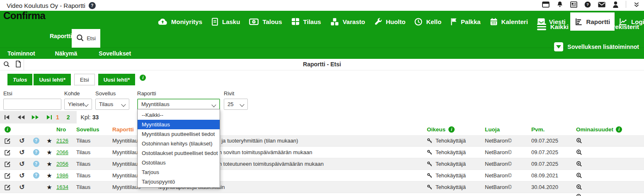  What do you see at coordinates (466, 22) in the screenshot?
I see `nav-app-palkka: Palkka` at bounding box center [466, 22].